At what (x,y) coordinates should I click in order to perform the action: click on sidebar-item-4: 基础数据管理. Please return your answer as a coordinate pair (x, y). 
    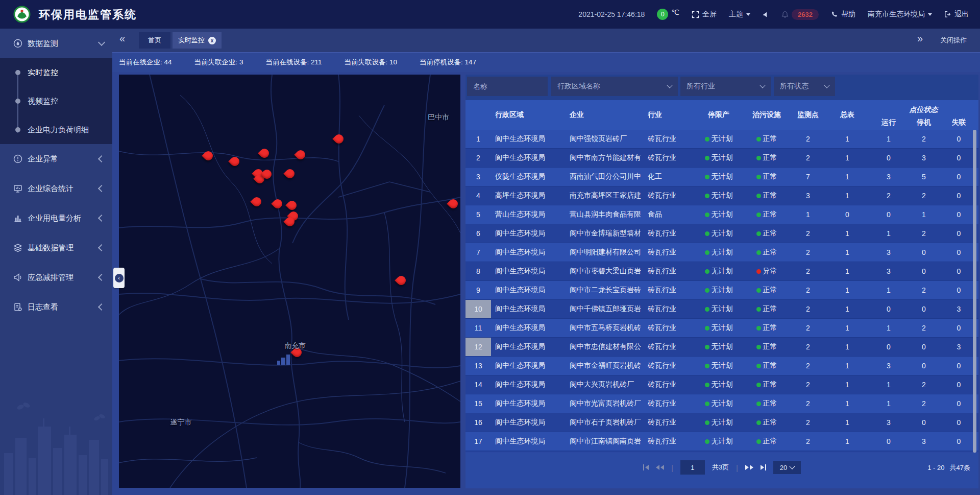
    Looking at the image, I should click on (56, 248).